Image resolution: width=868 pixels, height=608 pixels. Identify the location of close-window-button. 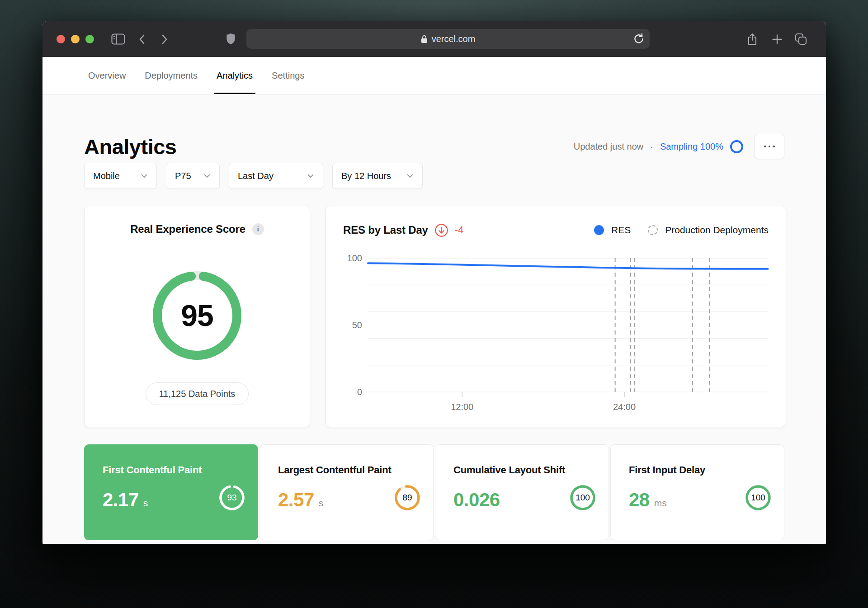
(61, 39).